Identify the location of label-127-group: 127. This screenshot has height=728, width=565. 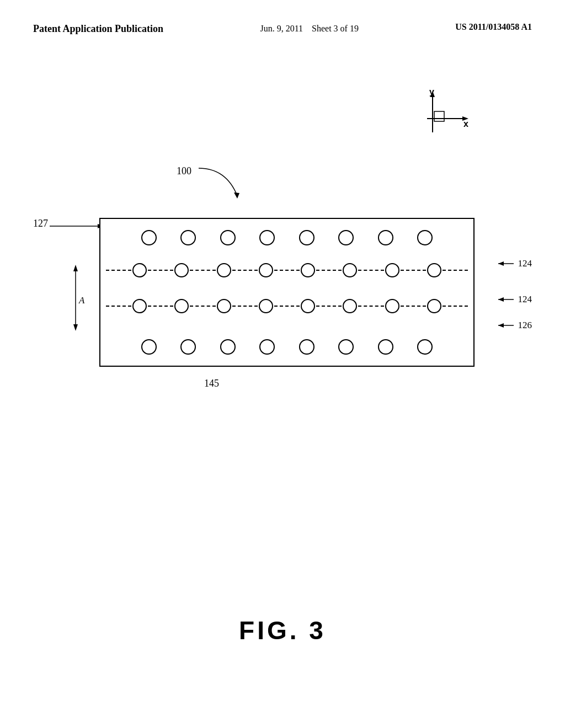
(41, 224).